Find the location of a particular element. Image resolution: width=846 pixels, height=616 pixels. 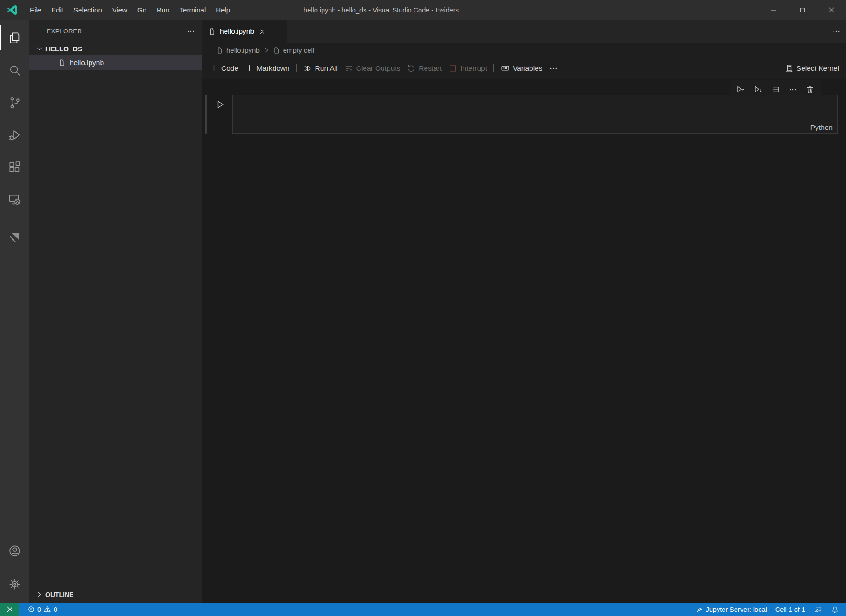

menu-file: File is located at coordinates (36, 10).